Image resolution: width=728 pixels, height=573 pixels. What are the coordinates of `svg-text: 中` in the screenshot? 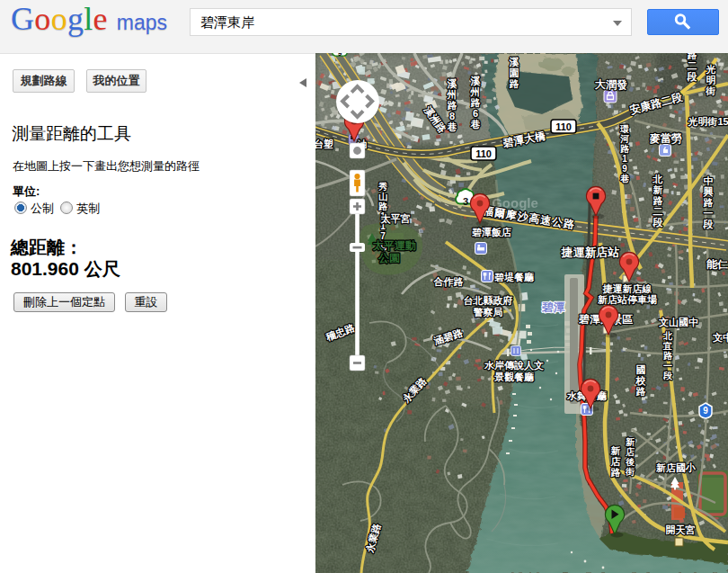 It's located at (708, 181).